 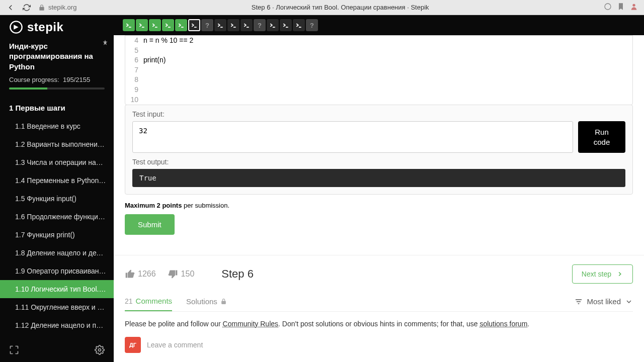 What do you see at coordinates (621, 8) in the screenshot?
I see `bookmark-icon` at bounding box center [621, 8].